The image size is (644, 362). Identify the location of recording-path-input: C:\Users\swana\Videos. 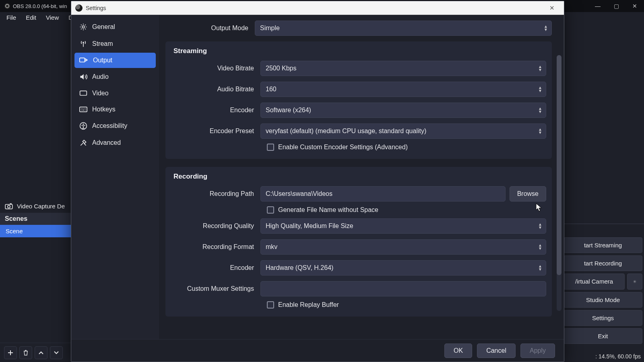
(383, 194).